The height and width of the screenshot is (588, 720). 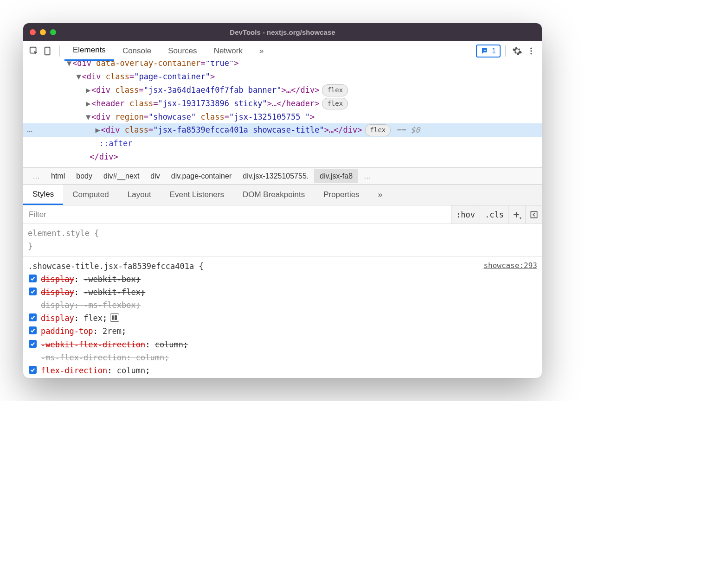 I want to click on tab-styles: Styles, so click(x=43, y=195).